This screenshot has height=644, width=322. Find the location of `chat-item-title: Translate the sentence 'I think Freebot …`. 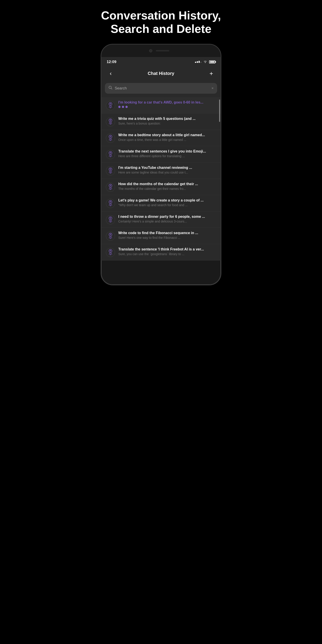

chat-item-title: Translate the sentence 'I think Freebot … is located at coordinates (167, 249).